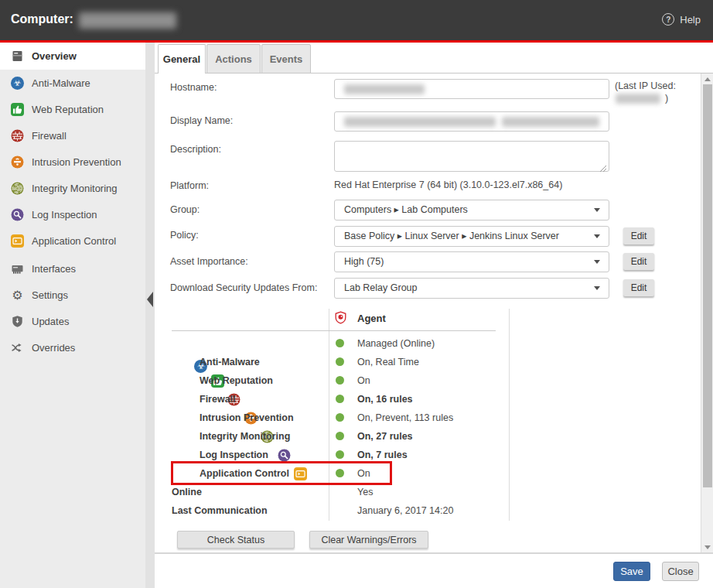 This screenshot has width=713, height=588. What do you see at coordinates (365, 492) in the screenshot?
I see `online-row-value: Yes` at bounding box center [365, 492].